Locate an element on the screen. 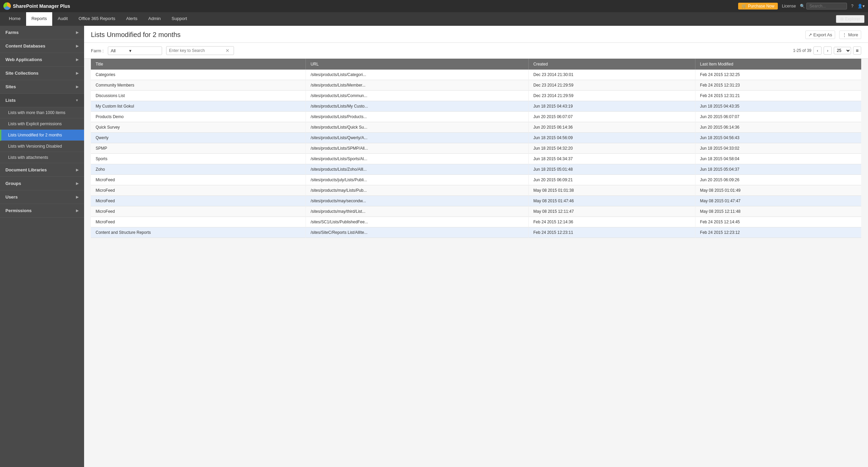 The image size is (868, 467). table-row: MicroFeed /sites/products/may/secondw...… is located at coordinates (476, 201).